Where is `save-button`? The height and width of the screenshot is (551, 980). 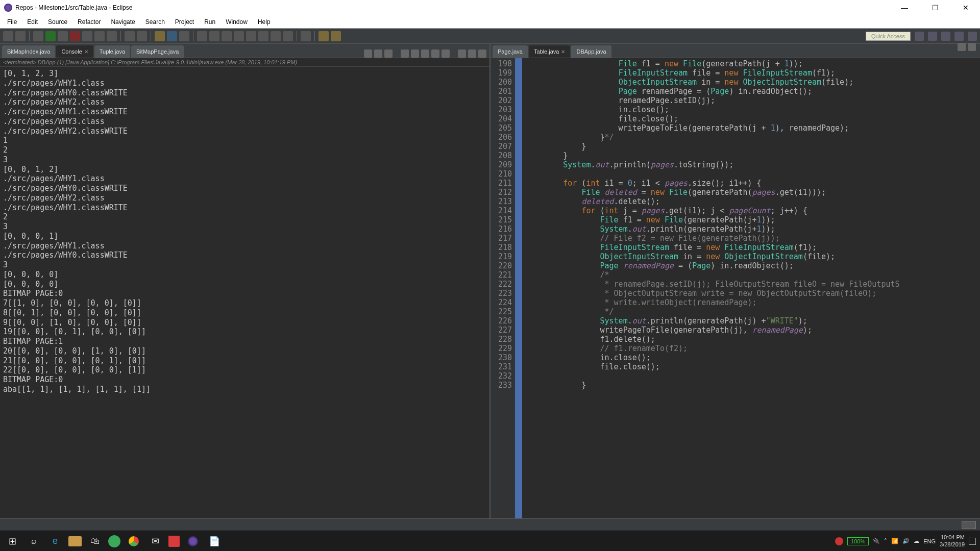 save-button is located at coordinates (20, 36).